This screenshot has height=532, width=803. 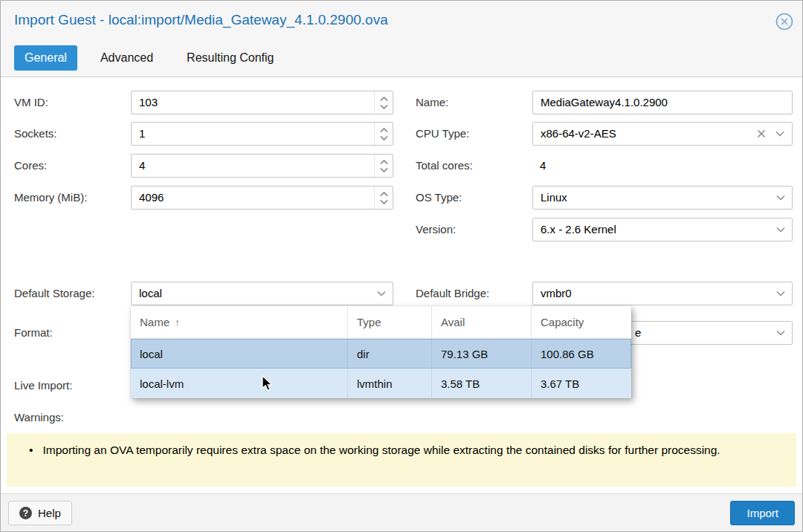 What do you see at coordinates (126, 58) in the screenshot?
I see `tab-advanced: Advanced` at bounding box center [126, 58].